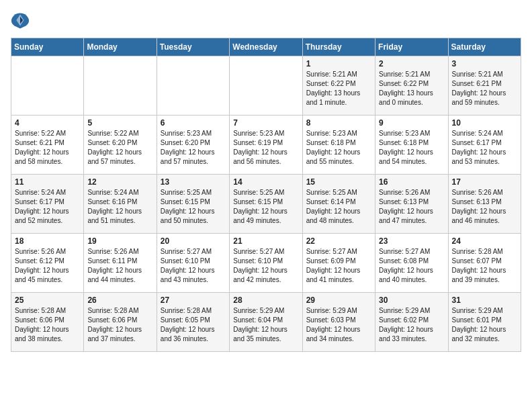  What do you see at coordinates (266, 145) in the screenshot?
I see `week-row-2: 4Sunrise: 5:22 AM Sunset: 6:21 PM Daylig…` at bounding box center [266, 145].